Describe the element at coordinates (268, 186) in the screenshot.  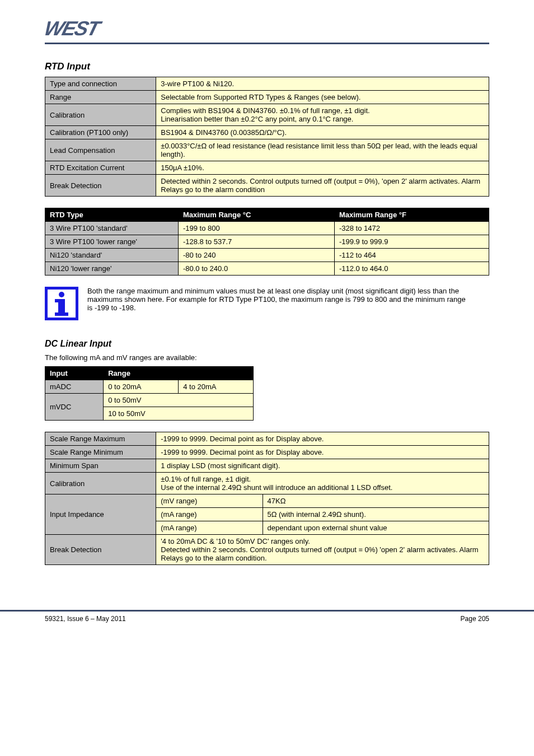
I see `table-row: Break DetectionDetected within 2 seconds…` at that location.